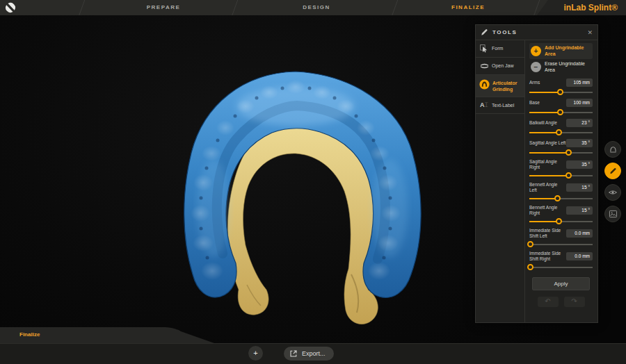 This screenshot has width=626, height=364. Describe the element at coordinates (568, 51) in the screenshot. I see `area-button-label: Add Ungrindable Area` at that location.